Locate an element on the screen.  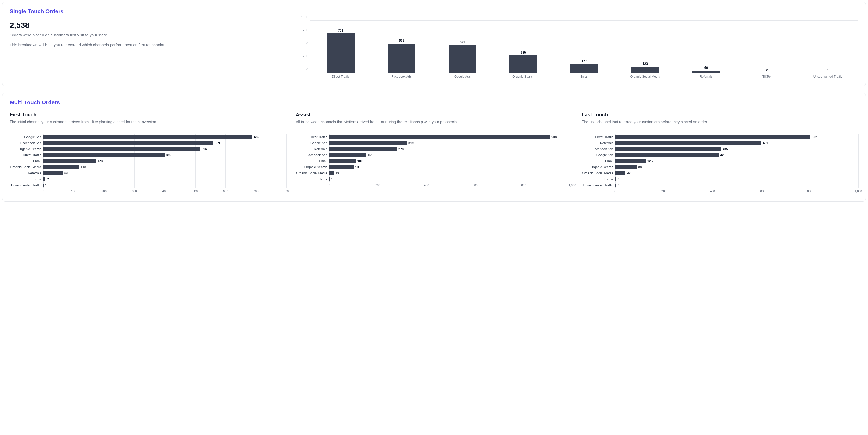
x-tick: 200 is located at coordinates (104, 191).